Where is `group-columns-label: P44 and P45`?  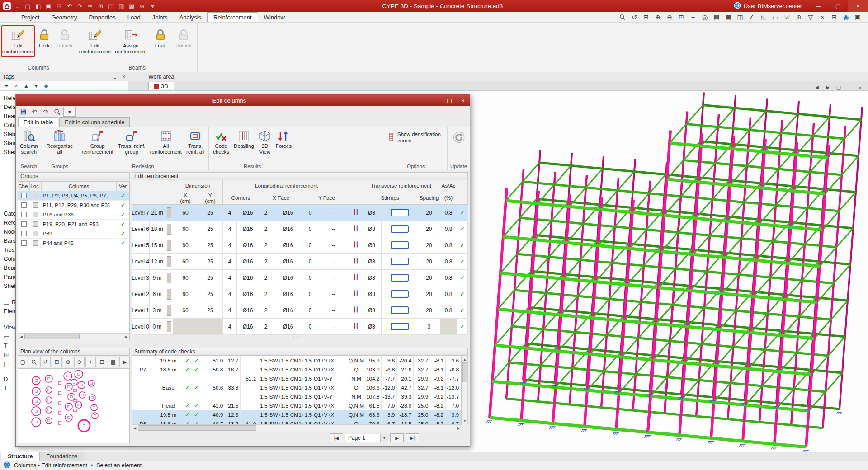 group-columns-label: P44 and P45 is located at coordinates (80, 243).